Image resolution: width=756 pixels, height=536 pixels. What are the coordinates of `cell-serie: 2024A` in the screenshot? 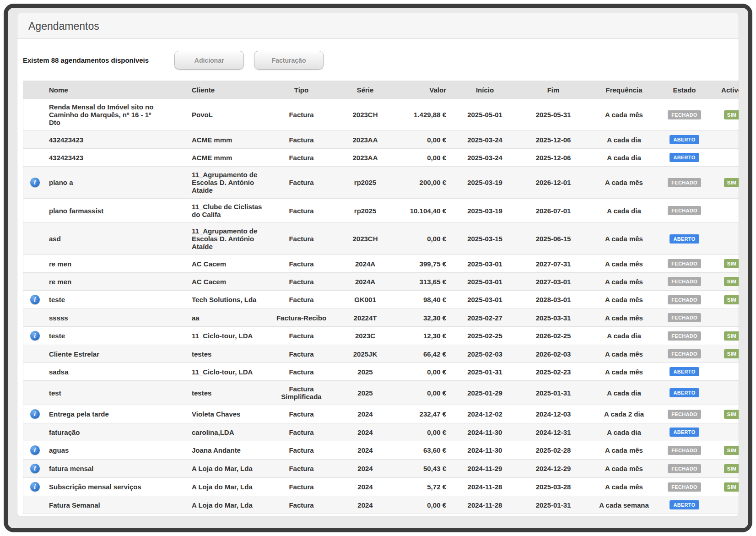 It's located at (365, 264).